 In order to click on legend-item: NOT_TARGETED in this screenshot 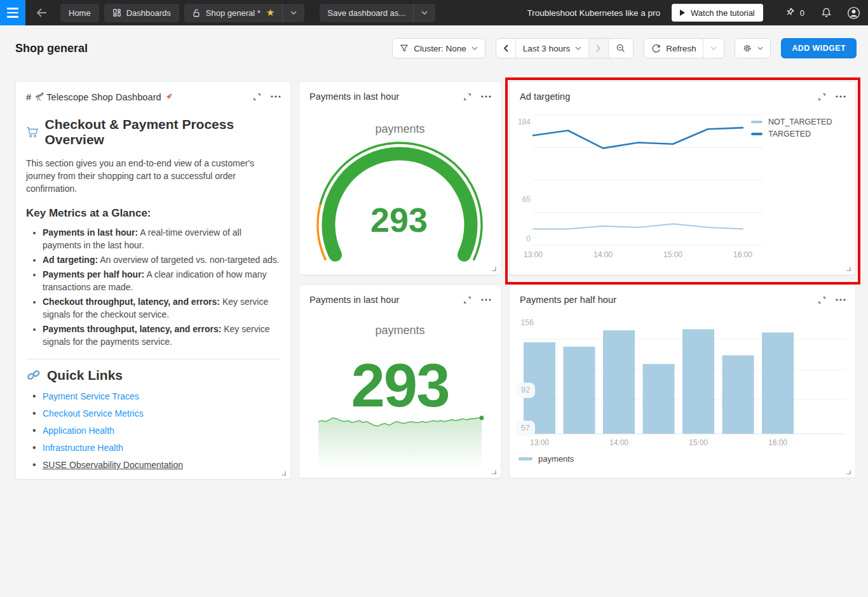, I will do `click(792, 122)`.